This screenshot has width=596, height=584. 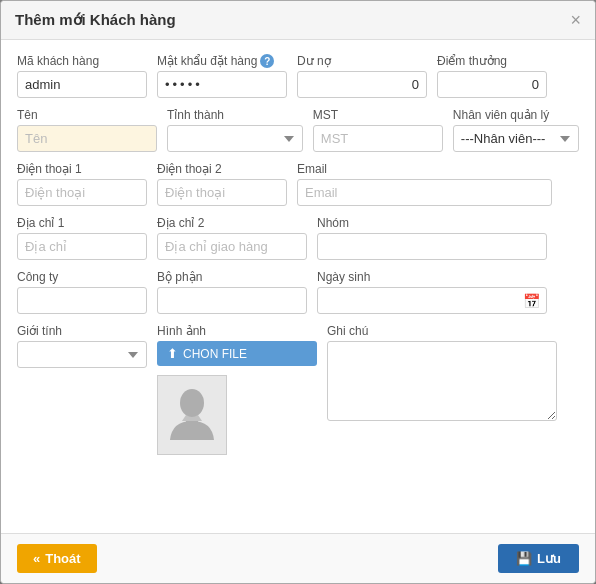 What do you see at coordinates (82, 223) in the screenshot?
I see `dia-chi-1-label: Địa chỉ 1` at bounding box center [82, 223].